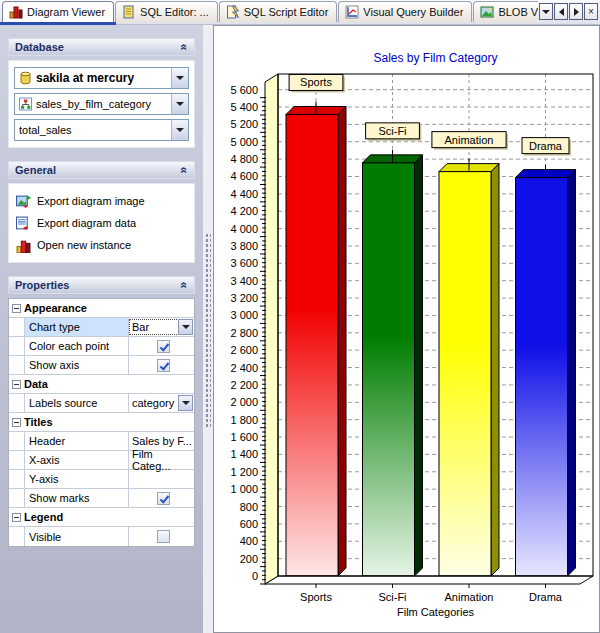 The image size is (600, 633). What do you see at coordinates (278, 12) in the screenshot?
I see `tab-sql-script-editor: SQL Script Editor` at bounding box center [278, 12].